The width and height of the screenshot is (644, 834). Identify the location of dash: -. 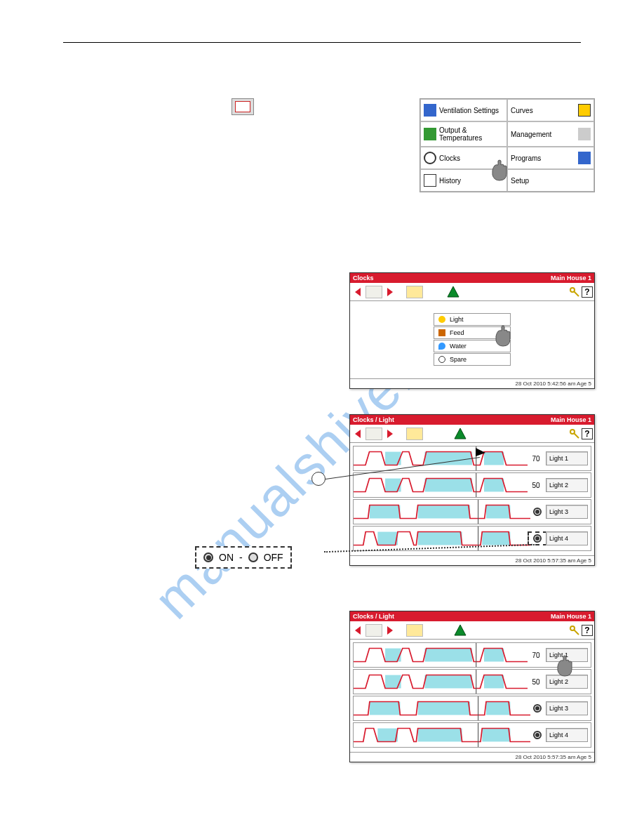
(241, 557).